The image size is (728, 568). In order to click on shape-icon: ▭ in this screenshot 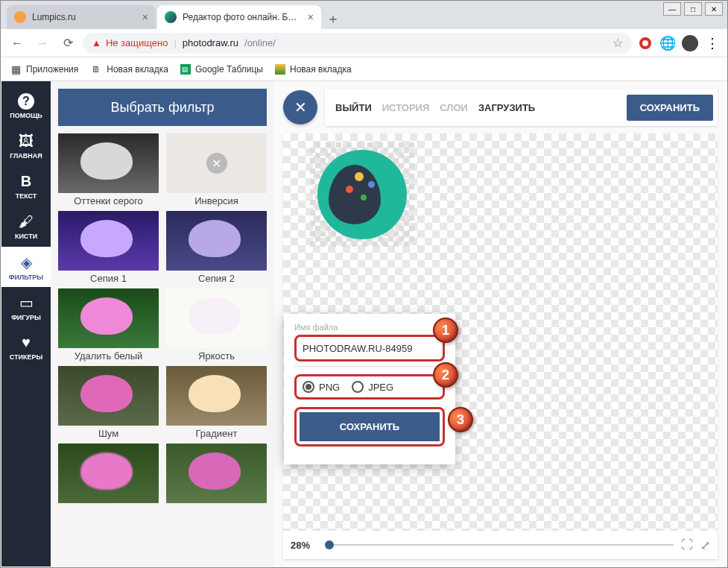, I will do `click(27, 303)`.